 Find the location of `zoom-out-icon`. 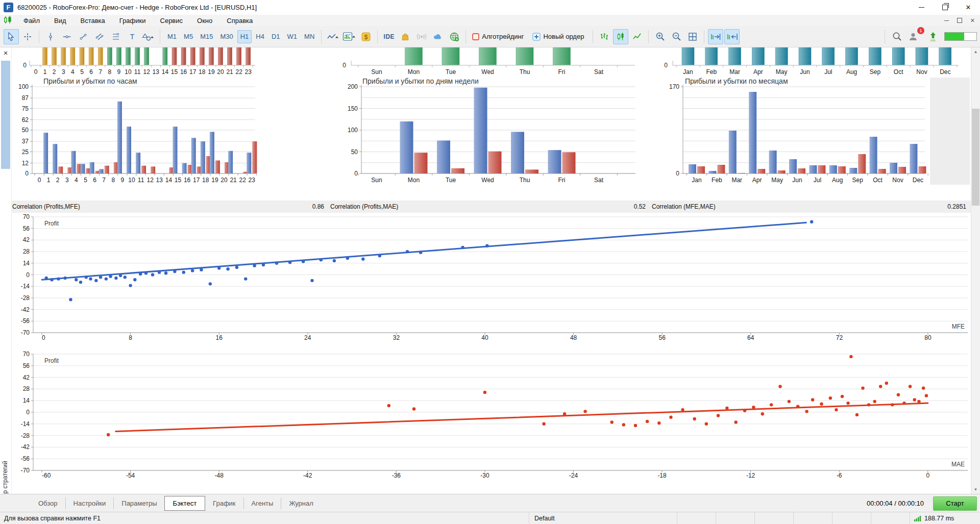

zoom-out-icon is located at coordinates (677, 37).